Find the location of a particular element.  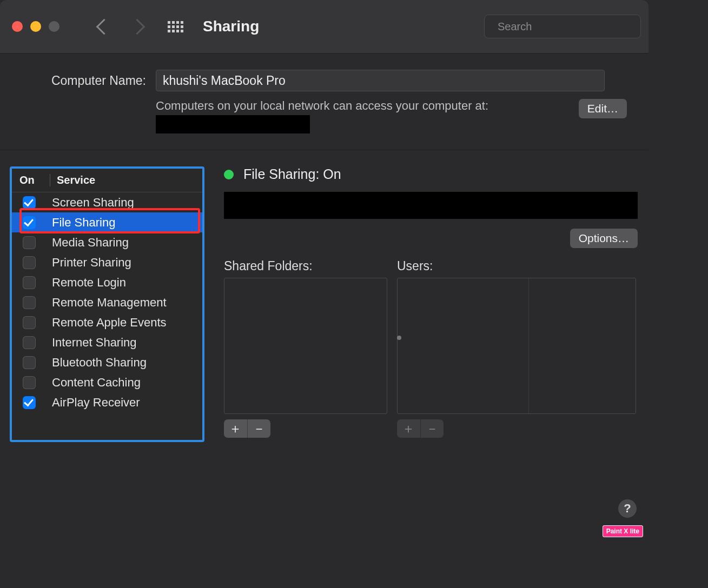

service-label: Media Sharing is located at coordinates (90, 243).